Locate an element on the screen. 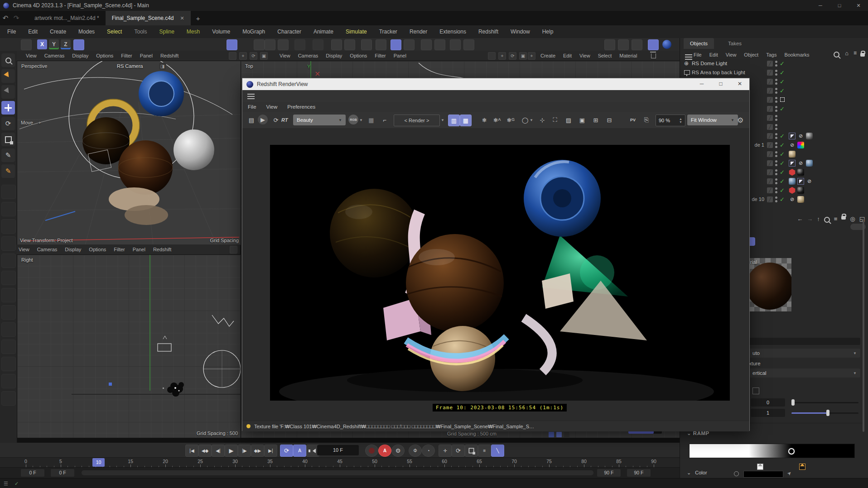 Image resolution: width=868 pixels, height=488 pixels. z-axis-lock-button: Z is located at coordinates (66, 44).